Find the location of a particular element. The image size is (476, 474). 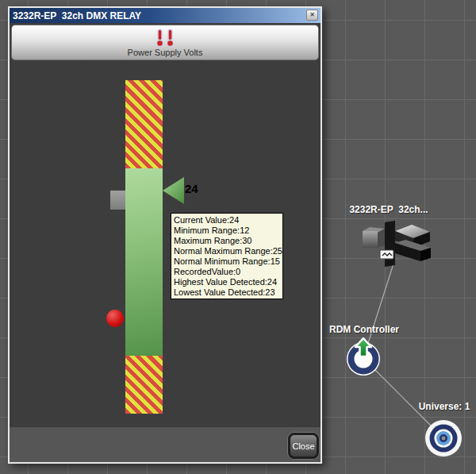

thermometer-icons is located at coordinates (165, 38).